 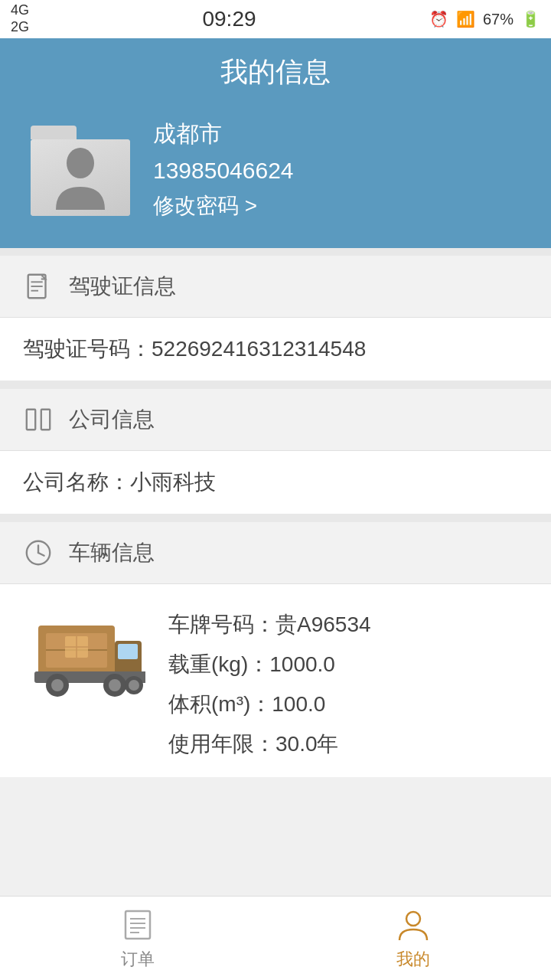 I want to click on vehicle-info-list: 车牌号码：贵A96534 载重(kg)：1000.0 体积(m³)：100.0 …, so click(x=269, y=681).